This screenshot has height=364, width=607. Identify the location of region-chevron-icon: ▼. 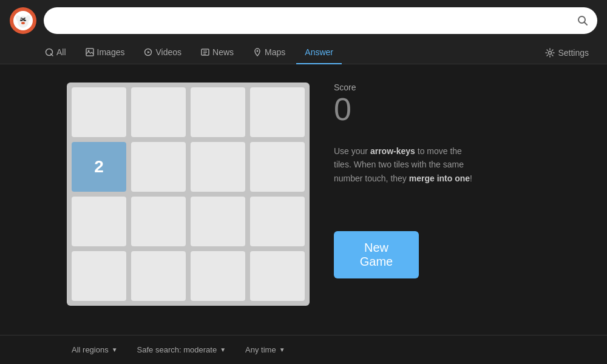
(115, 349).